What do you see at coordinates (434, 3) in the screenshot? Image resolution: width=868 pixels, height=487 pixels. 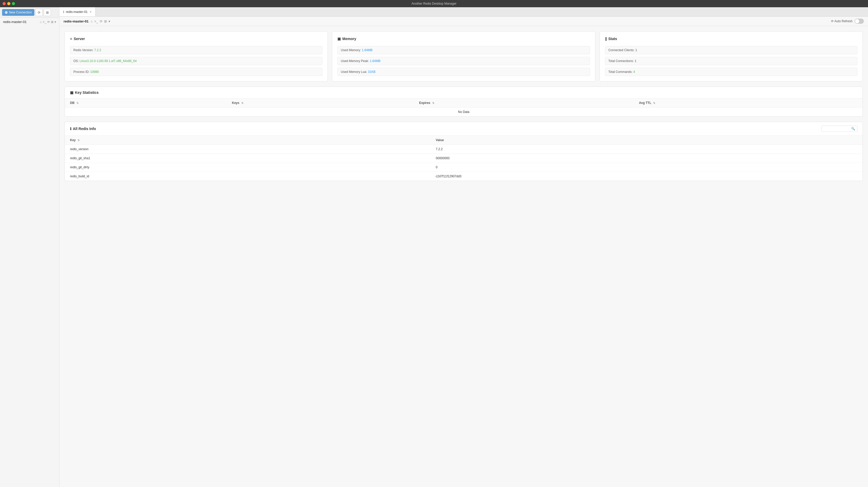 I see `title-bar: Another Redis Desktop Manager` at bounding box center [434, 3].